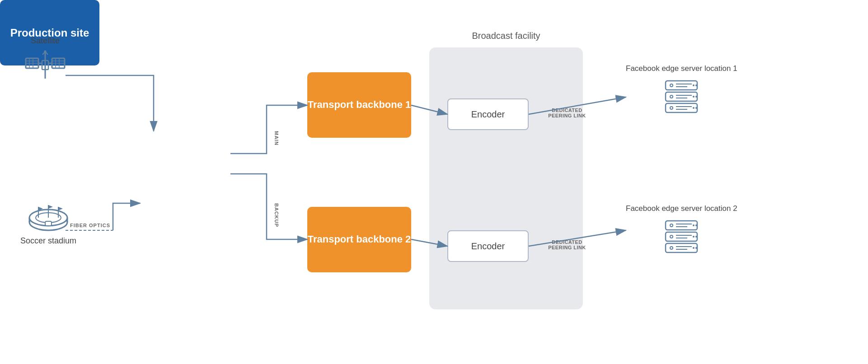  Describe the element at coordinates (506, 178) in the screenshot. I see `broadcast-facility-bg` at that location.